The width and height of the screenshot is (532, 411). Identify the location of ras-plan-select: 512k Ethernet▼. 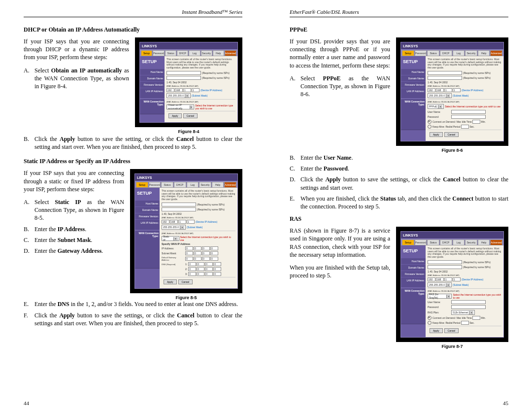
(463, 312).